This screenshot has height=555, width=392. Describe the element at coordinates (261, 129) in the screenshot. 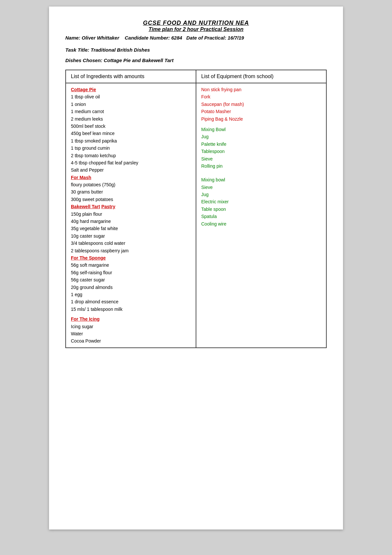

I see `list-item: Mixing Bowl` at that location.